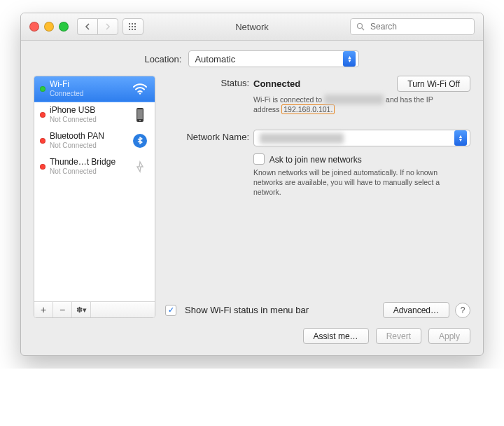 The image size is (504, 426). What do you see at coordinates (94, 90) in the screenshot?
I see `sidebar-item-wifi: Wi-FiConnected` at bounding box center [94, 90].